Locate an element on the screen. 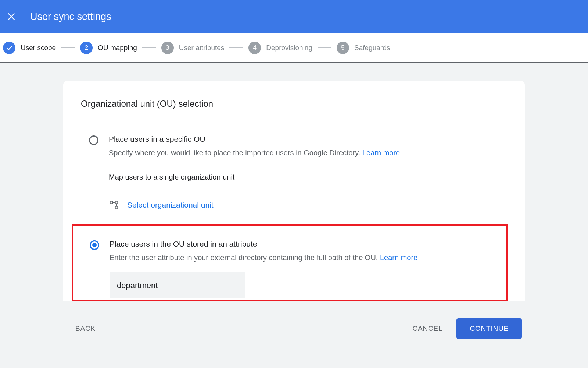  option-desc-text: Specify where you would like to place th… is located at coordinates (236, 153).